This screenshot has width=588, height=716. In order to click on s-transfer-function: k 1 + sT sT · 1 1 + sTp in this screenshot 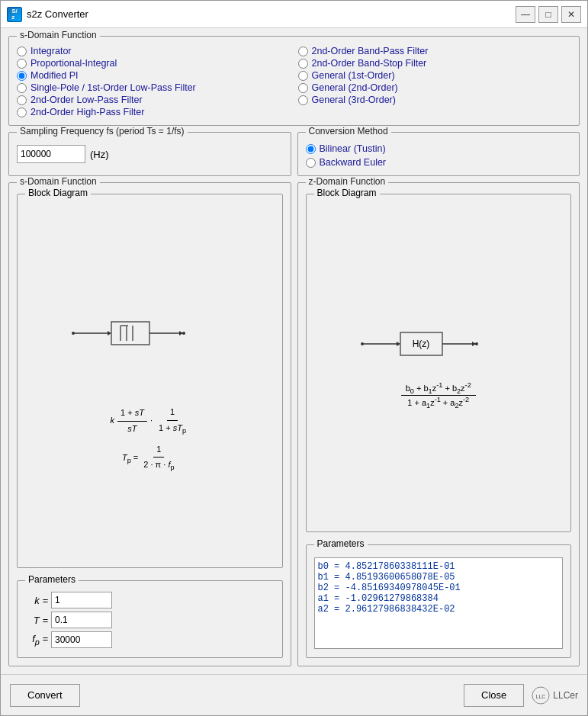, I will do `click(149, 439)`.